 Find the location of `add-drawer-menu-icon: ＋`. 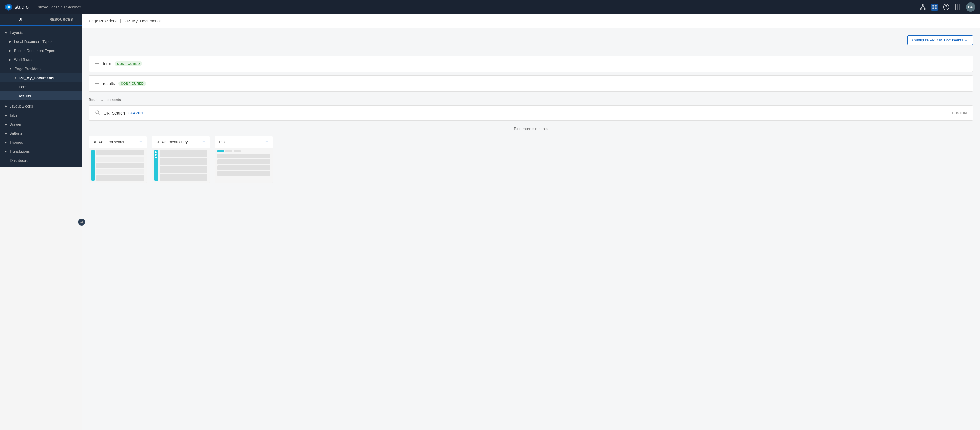

add-drawer-menu-icon: ＋ is located at coordinates (204, 142).